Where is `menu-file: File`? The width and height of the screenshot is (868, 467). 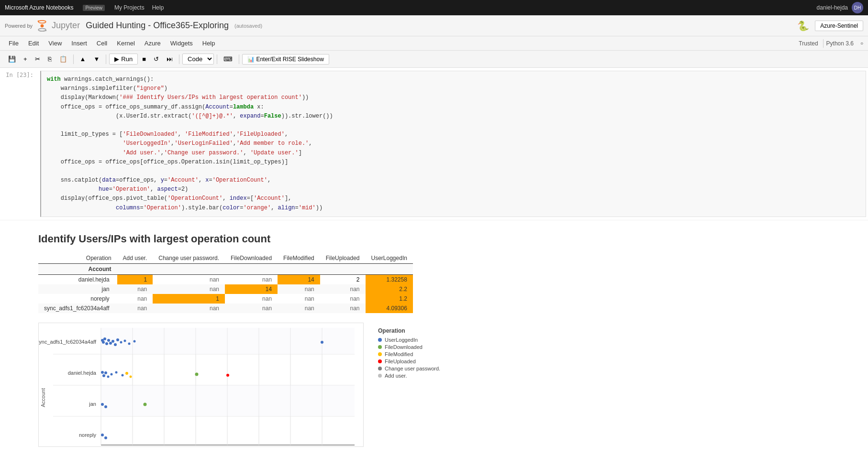
menu-file: File is located at coordinates (13, 43).